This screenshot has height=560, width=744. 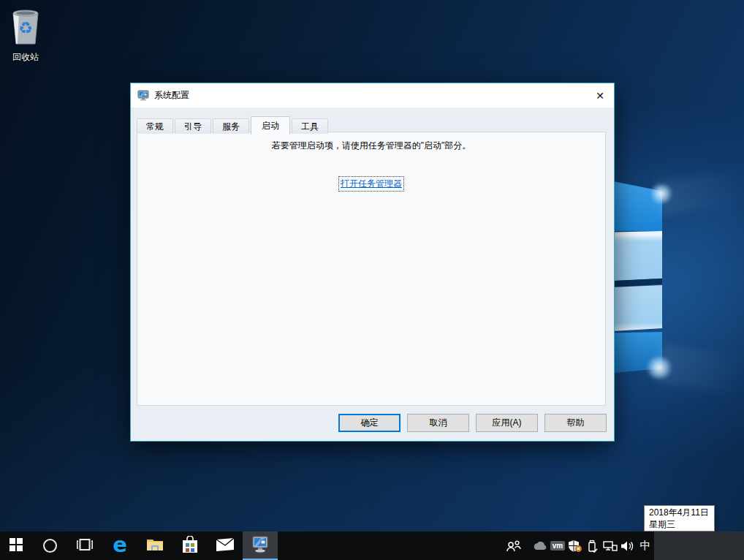 I want to click on apply-button: 应用(A), so click(x=507, y=423).